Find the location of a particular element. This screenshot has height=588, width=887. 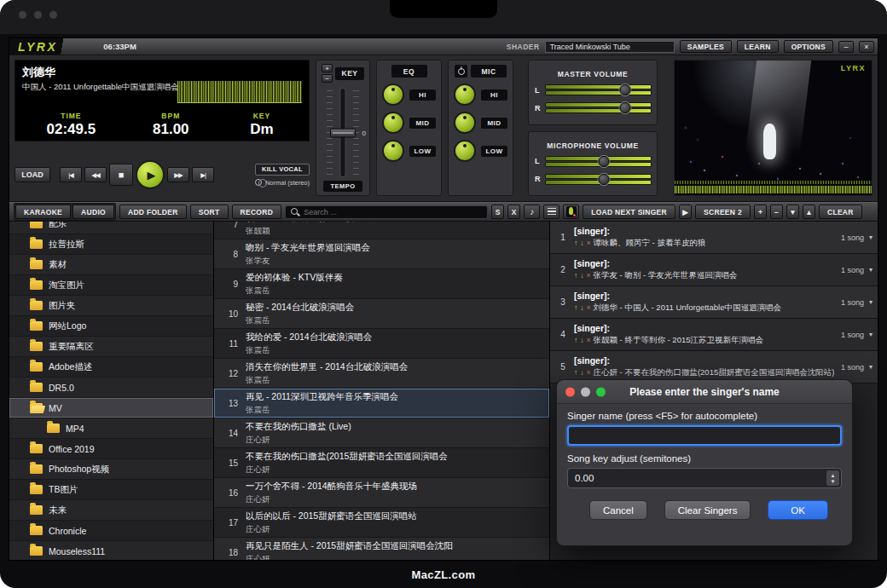

sidebar-item-selected: MV is located at coordinates (111, 408).